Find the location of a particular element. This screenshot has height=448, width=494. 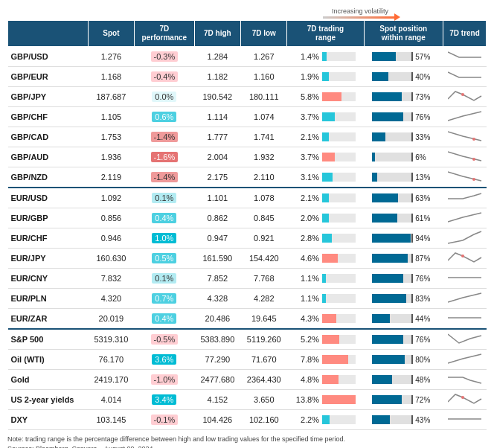

cell-pair: S&P 500 is located at coordinates (48, 339).